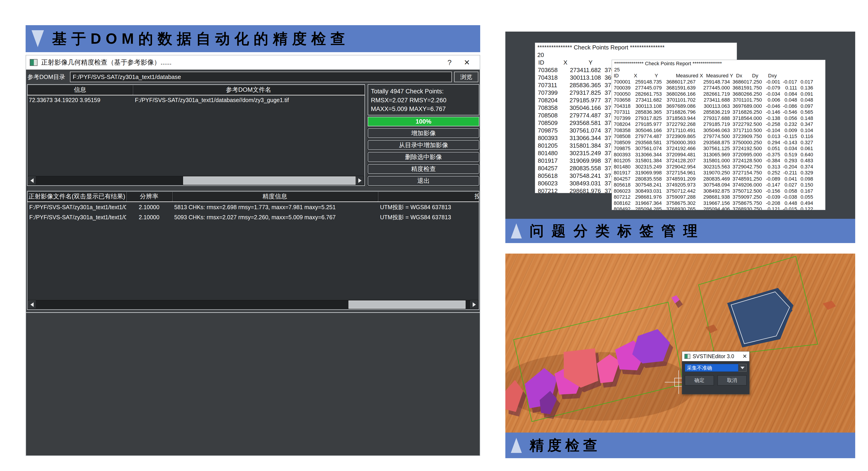 The height and width of the screenshot is (471, 868). I want to click on report-row: 708358 305046.166 3717110.491 305046.063…, so click(718, 130).